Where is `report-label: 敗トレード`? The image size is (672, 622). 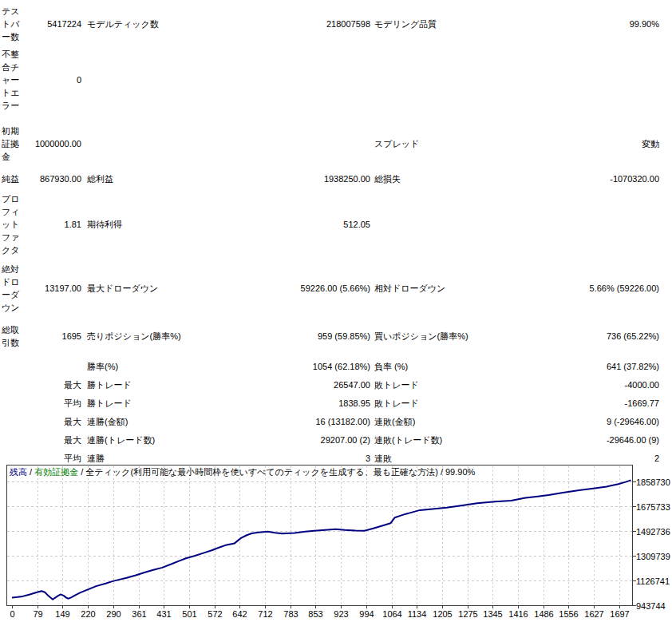 report-label: 敗トレード is located at coordinates (447, 385).